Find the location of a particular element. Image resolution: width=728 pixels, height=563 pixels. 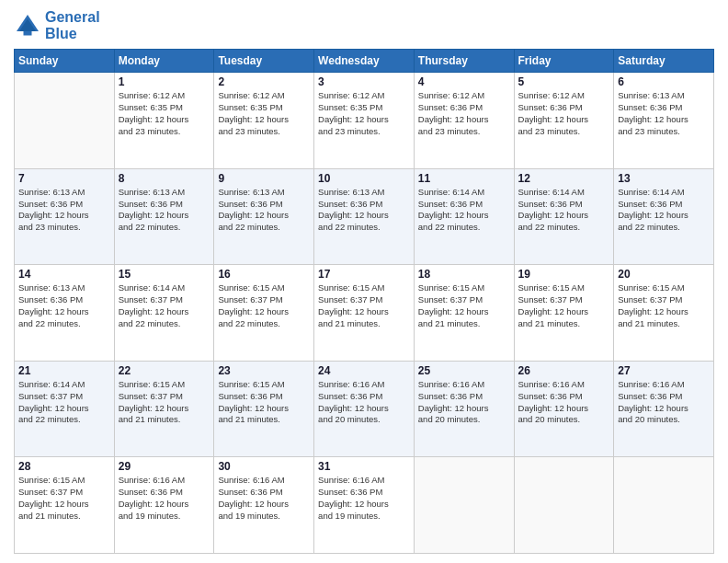

day-number: 18 is located at coordinates (464, 274).